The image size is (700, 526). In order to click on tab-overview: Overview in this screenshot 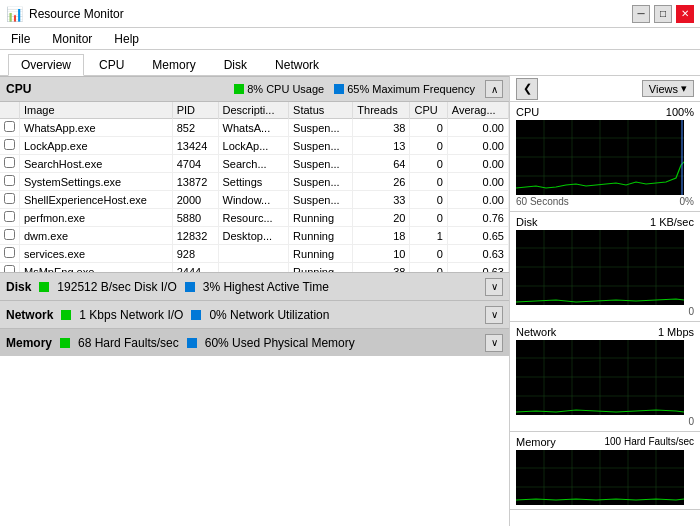, I will do `click(46, 65)`.